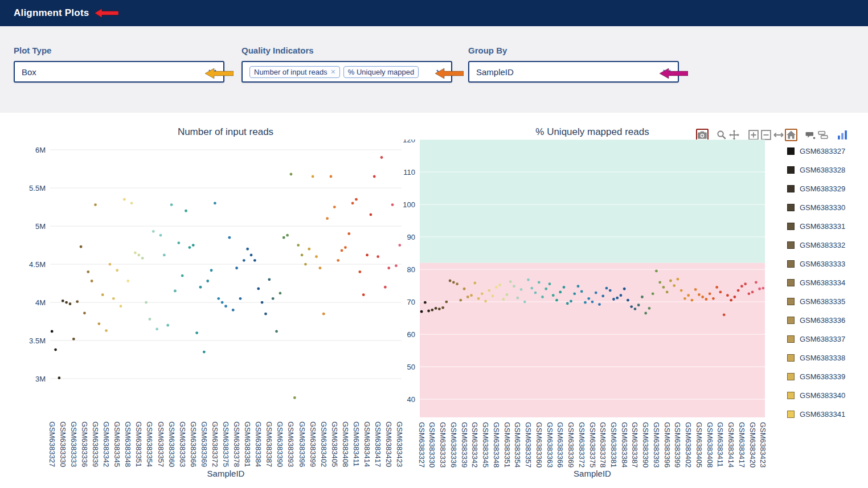  I want to click on svg-text: 100, so click(409, 205).